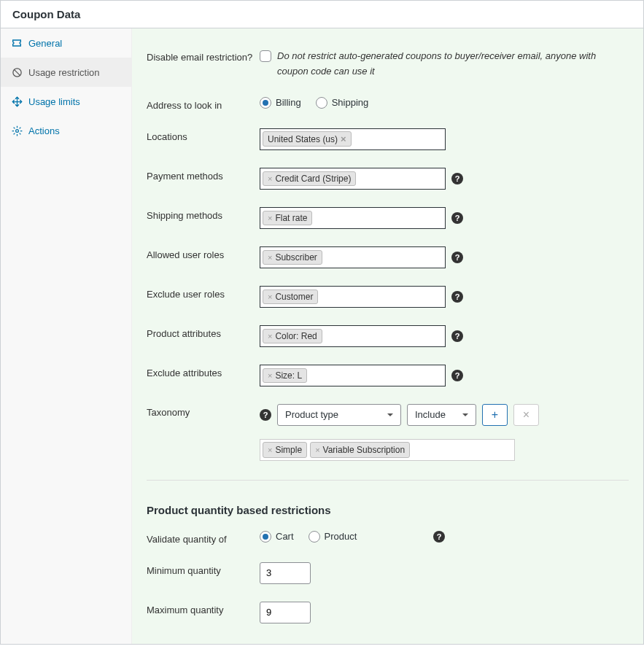 The height and width of the screenshot is (649, 644). Describe the element at coordinates (203, 55) in the screenshot. I see `field-label: Disable email restriction?` at that location.